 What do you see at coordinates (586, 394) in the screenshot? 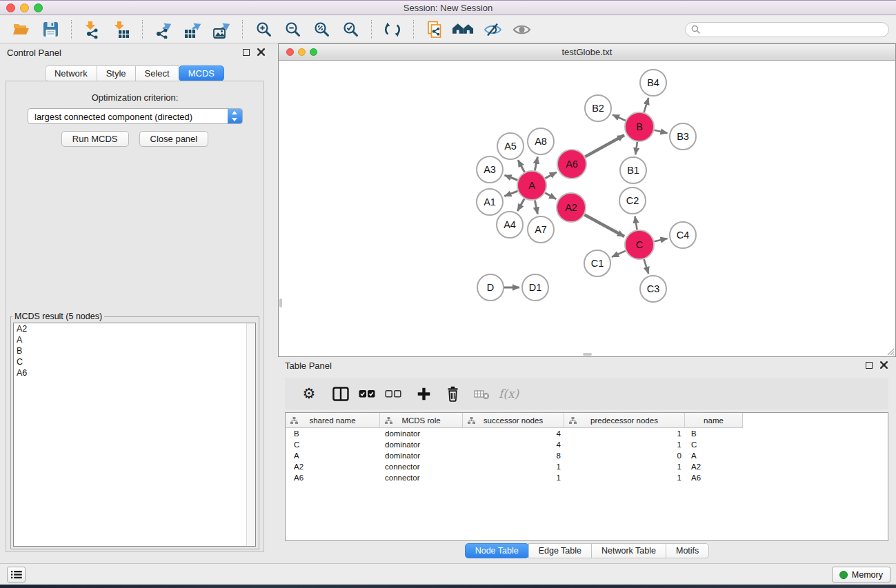
I see `table-toolbar: ⚙ f(x)` at bounding box center [586, 394].